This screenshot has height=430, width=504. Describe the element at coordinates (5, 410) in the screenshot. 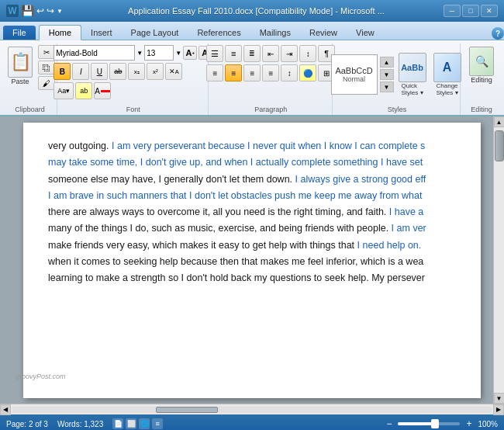

I see `scroll-left-button: ◀` at that location.